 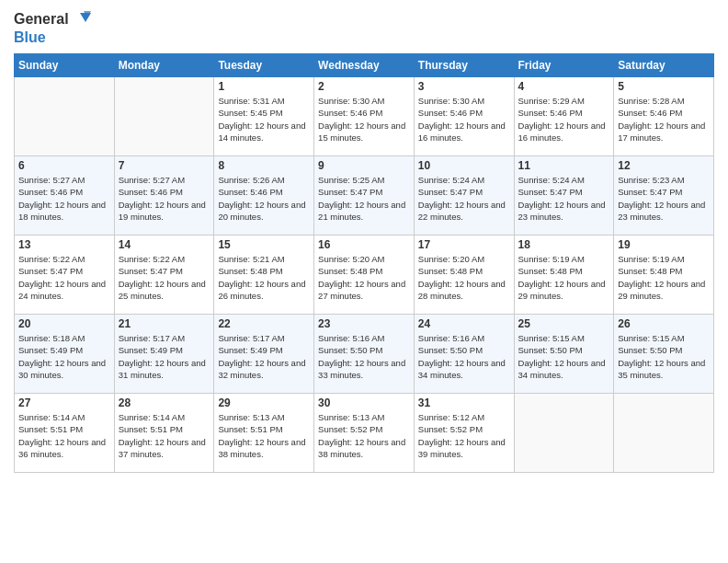 I want to click on day-number: 7, so click(x=165, y=166).